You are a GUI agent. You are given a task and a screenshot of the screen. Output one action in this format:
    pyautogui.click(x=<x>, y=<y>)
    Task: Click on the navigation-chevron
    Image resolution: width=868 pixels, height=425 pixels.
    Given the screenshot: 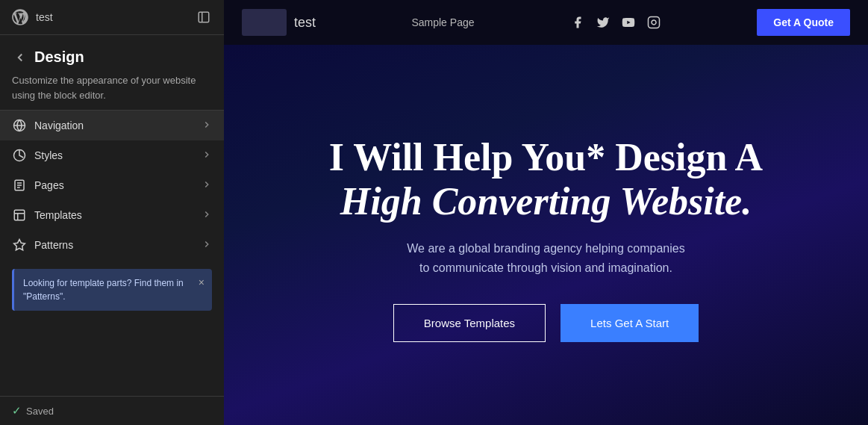 What is the action you would take?
    pyautogui.click(x=207, y=125)
    